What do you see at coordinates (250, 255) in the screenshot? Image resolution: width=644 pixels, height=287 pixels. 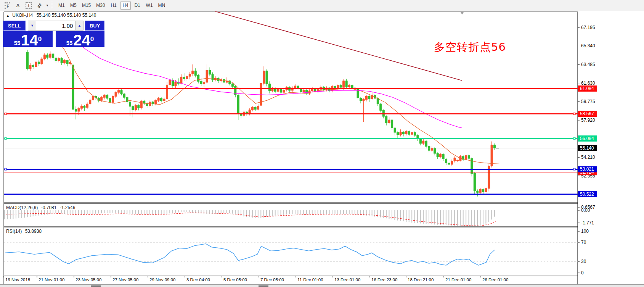 I see `rsi-line` at bounding box center [250, 255].